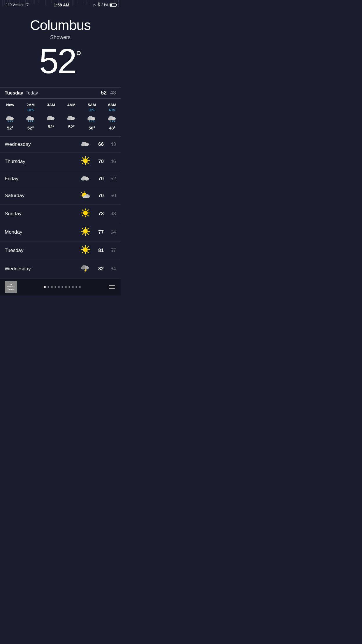 The width and height of the screenshot is (362, 644). Describe the element at coordinates (92, 110) in the screenshot. I see `hour-precip: 50%` at that location.